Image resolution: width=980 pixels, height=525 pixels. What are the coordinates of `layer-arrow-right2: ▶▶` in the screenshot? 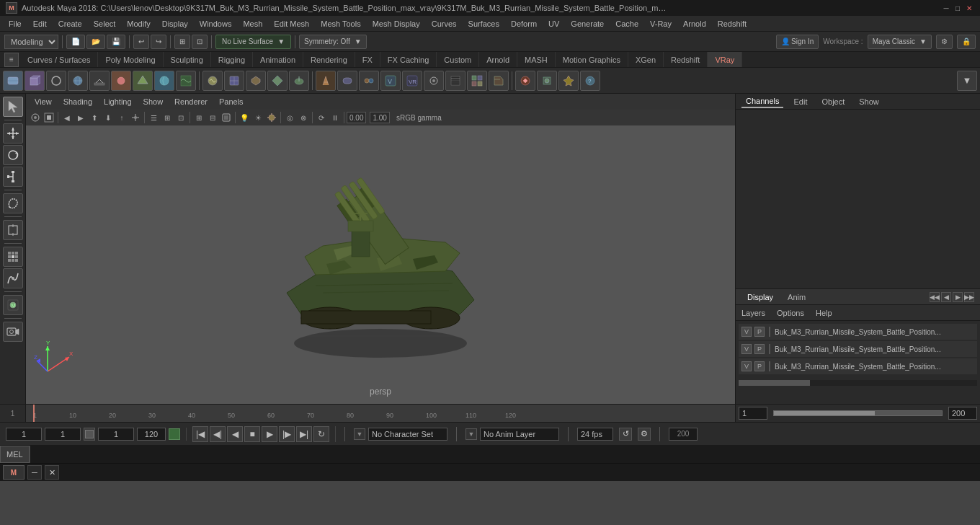 It's located at (969, 297).